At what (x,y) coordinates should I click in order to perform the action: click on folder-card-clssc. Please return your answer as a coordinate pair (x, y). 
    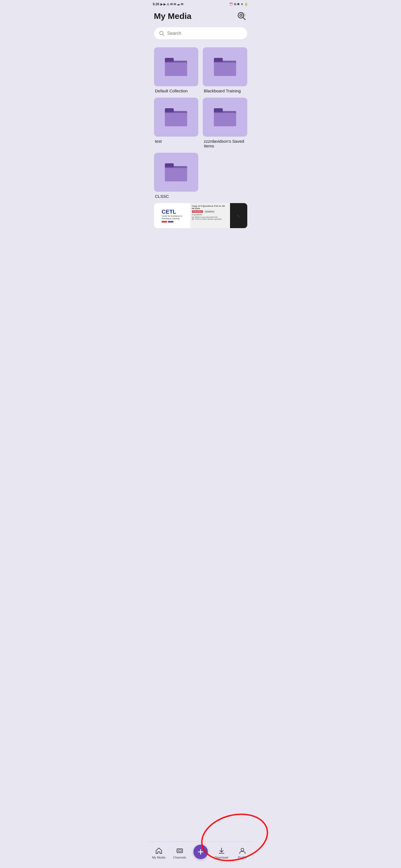
    Looking at the image, I should click on (176, 172).